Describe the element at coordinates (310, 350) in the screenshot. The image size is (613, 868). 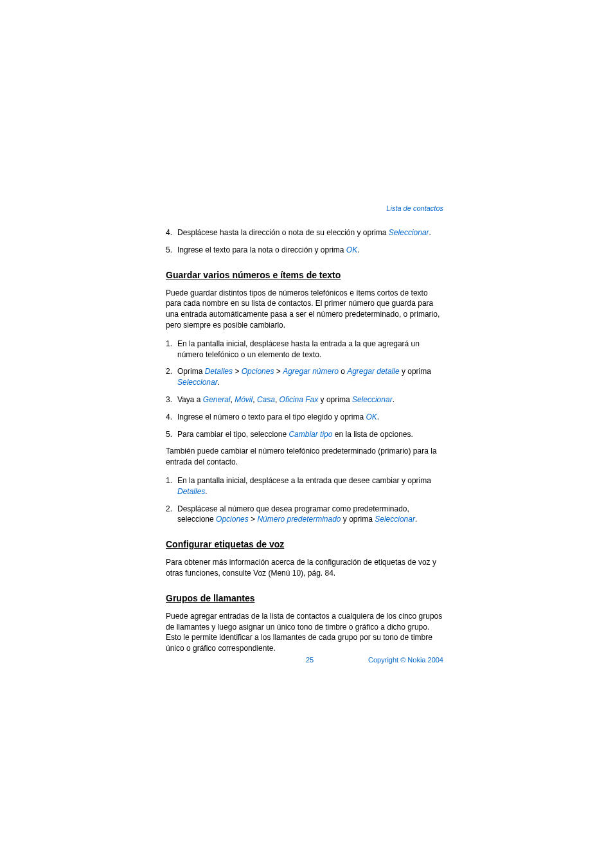
I see `list-text: En la pantalla inicial, desplácese hasta…` at that location.